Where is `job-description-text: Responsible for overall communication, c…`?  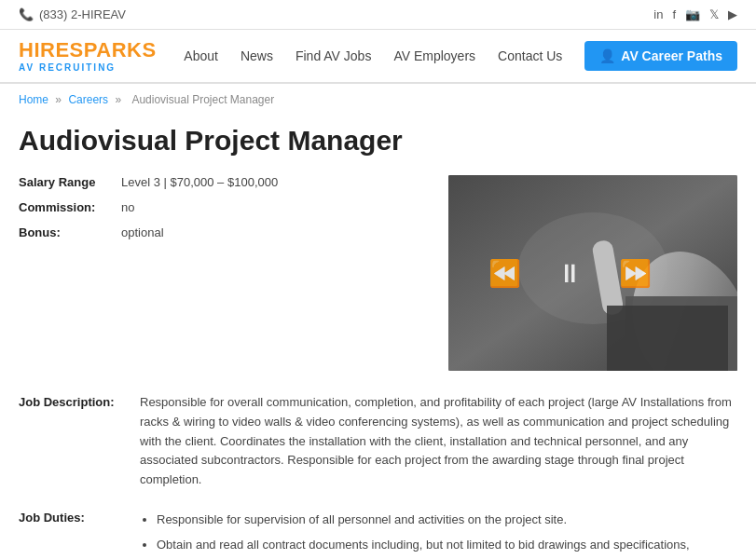
job-description-text: Responsible for overall communication, c… is located at coordinates (438, 442).